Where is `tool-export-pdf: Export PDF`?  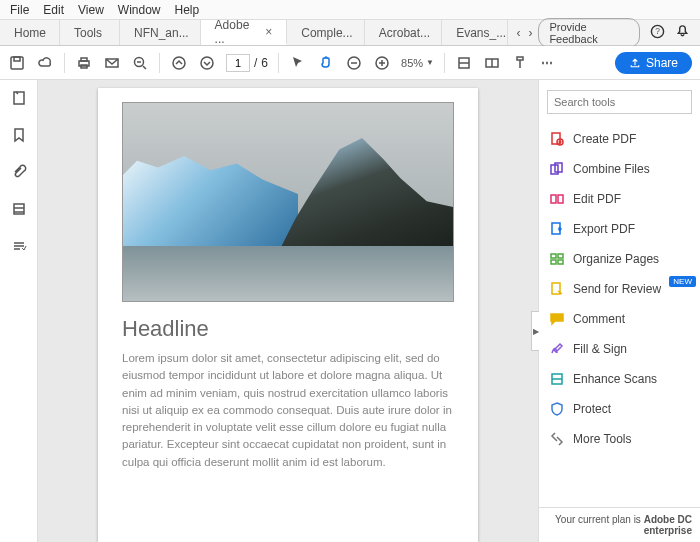
tool-export-pdf: Export PDF is located at coordinates (620, 229).